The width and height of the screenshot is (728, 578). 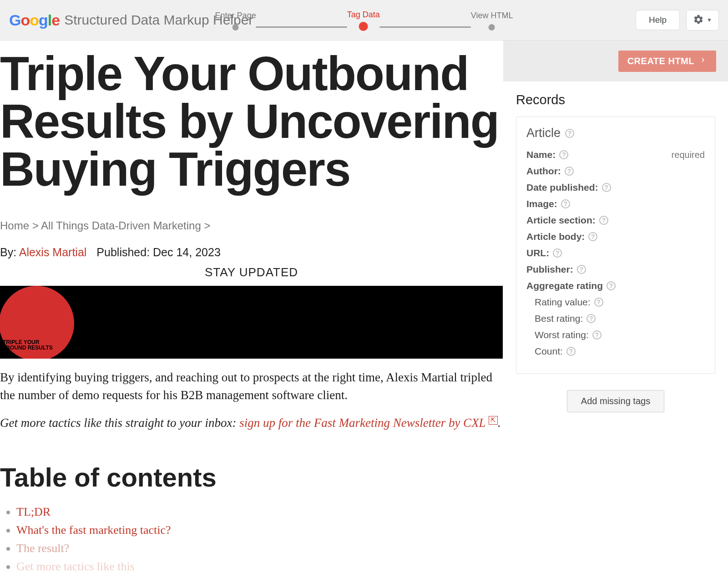 What do you see at coordinates (364, 15) in the screenshot?
I see `step-label: Tag Data` at bounding box center [364, 15].